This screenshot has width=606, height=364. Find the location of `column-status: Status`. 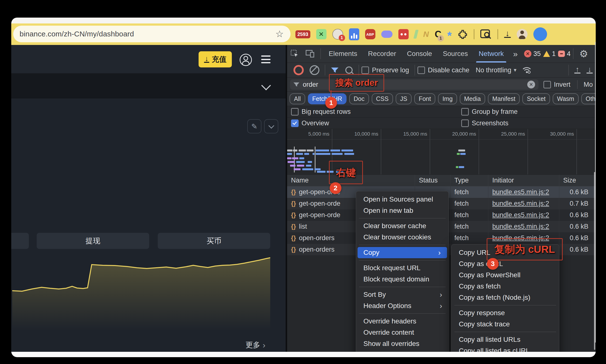

column-status: Status is located at coordinates (433, 181).